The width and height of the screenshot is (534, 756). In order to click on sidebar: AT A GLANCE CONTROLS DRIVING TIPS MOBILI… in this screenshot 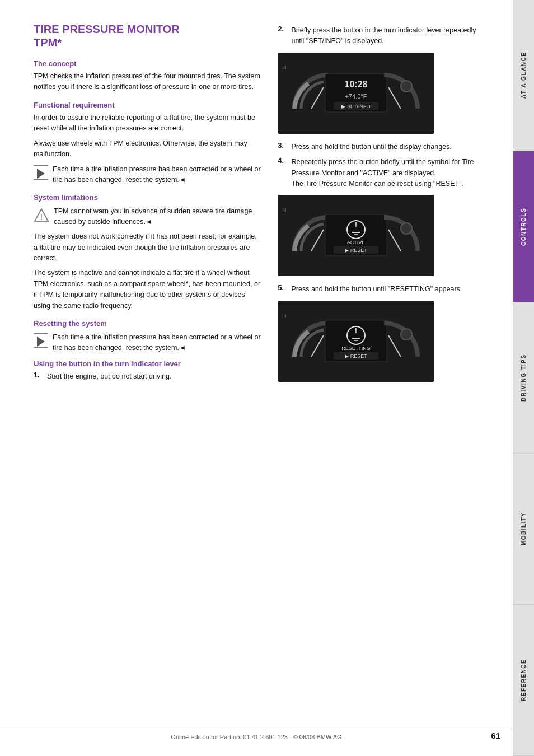, I will do `click(523, 378)`.